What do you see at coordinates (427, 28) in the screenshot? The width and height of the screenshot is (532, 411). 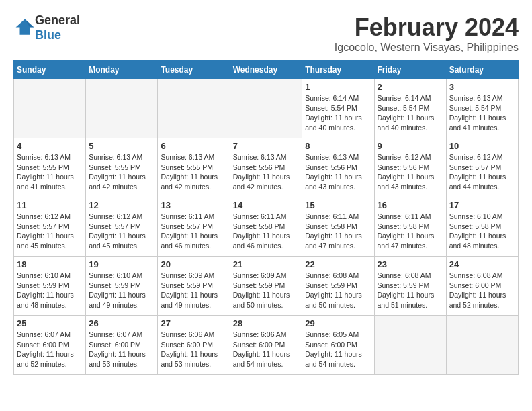 I see `month-year-title: February 2024` at bounding box center [427, 28].